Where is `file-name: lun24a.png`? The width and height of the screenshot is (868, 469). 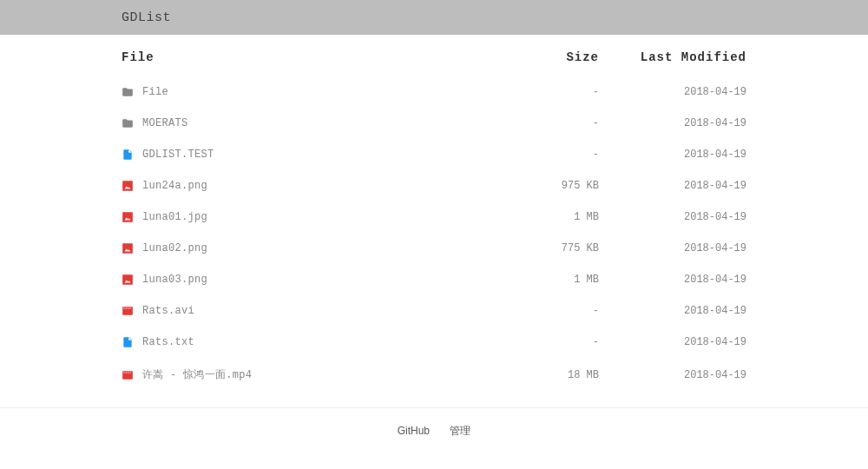 file-name: lun24a.png is located at coordinates (175, 186).